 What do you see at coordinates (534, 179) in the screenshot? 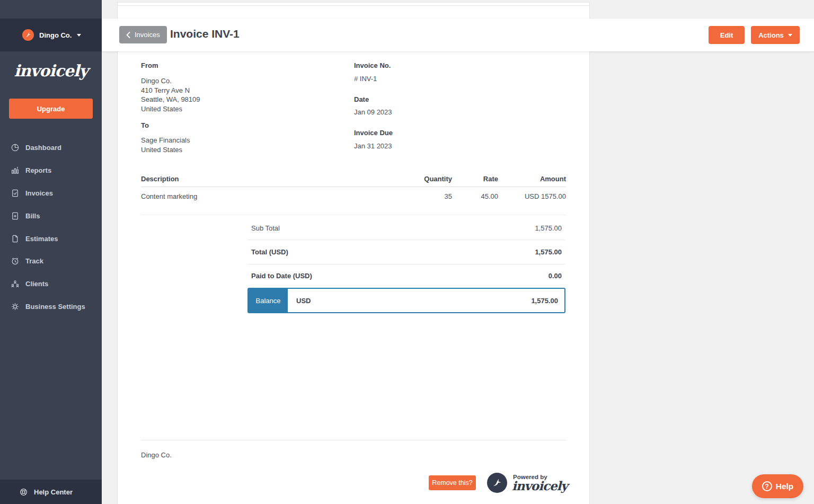
I see `column-header-amount: Amount` at bounding box center [534, 179].